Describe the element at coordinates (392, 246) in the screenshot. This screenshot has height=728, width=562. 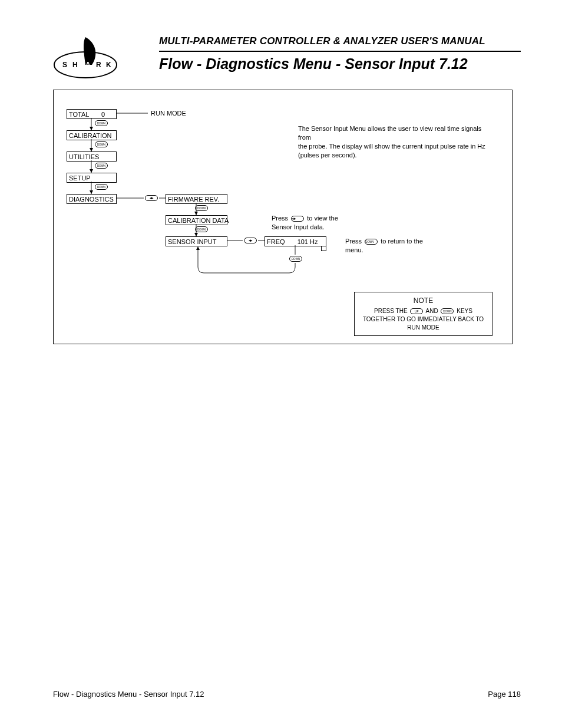
I see `press-return-text: Press DOWN to return to the menu.` at that location.